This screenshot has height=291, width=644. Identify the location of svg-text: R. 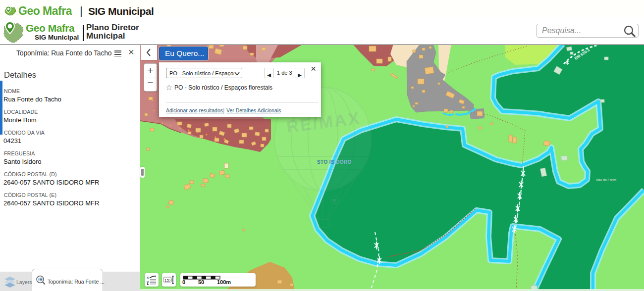
(334, 200).